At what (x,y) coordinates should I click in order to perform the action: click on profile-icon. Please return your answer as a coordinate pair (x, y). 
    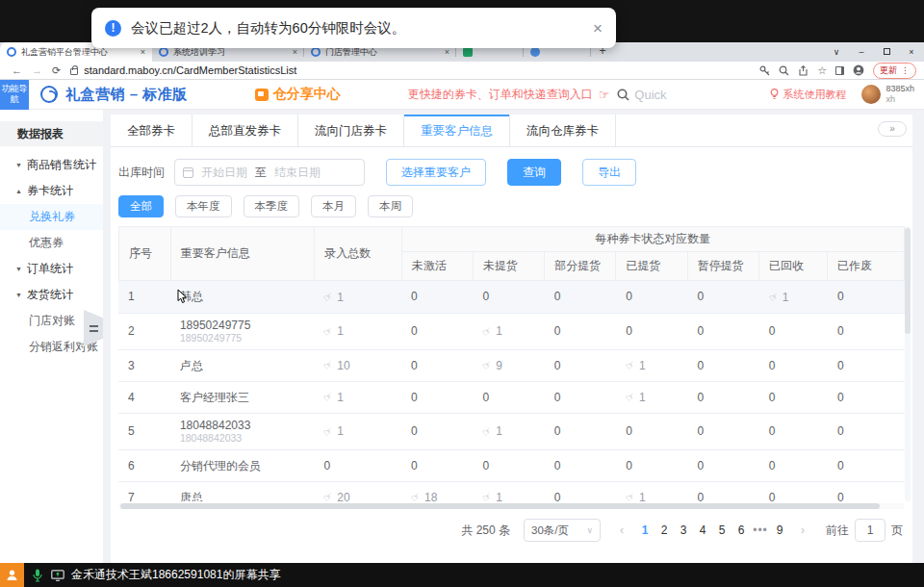
    Looking at the image, I should click on (859, 70).